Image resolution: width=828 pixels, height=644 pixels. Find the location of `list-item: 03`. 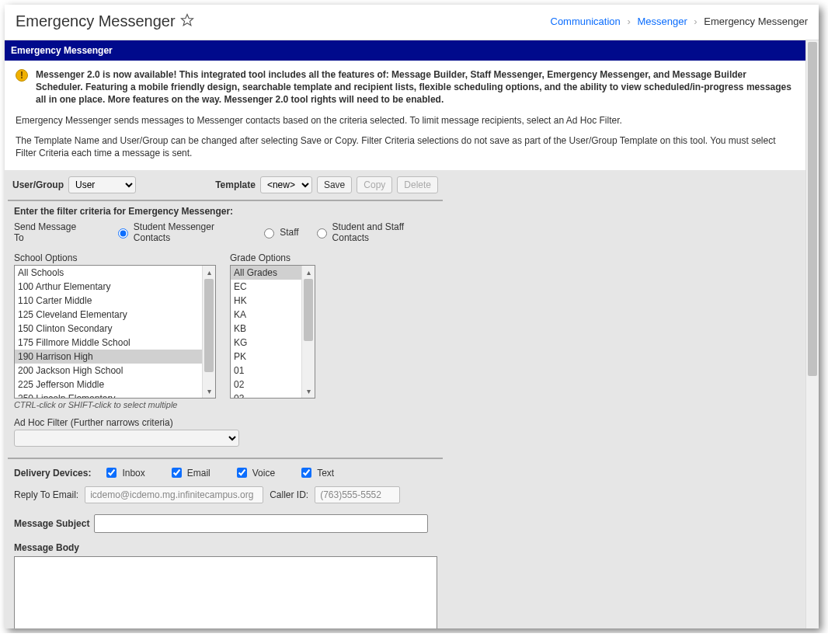

list-item: 03 is located at coordinates (266, 395).